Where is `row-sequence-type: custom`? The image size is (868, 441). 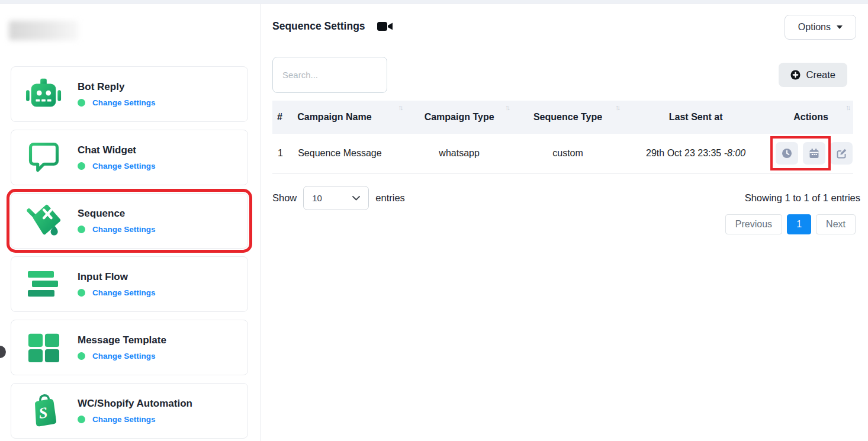
row-sequence-type: custom is located at coordinates (568, 154).